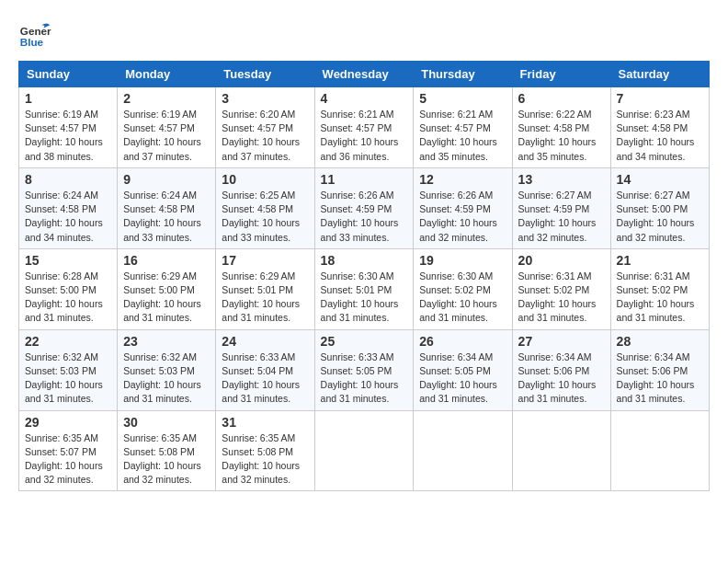  What do you see at coordinates (167, 208) in the screenshot?
I see `calendar-cell: 9Sunrise: 6:24 AM Sunset: 4:58 PM Daylig…` at bounding box center [167, 208].